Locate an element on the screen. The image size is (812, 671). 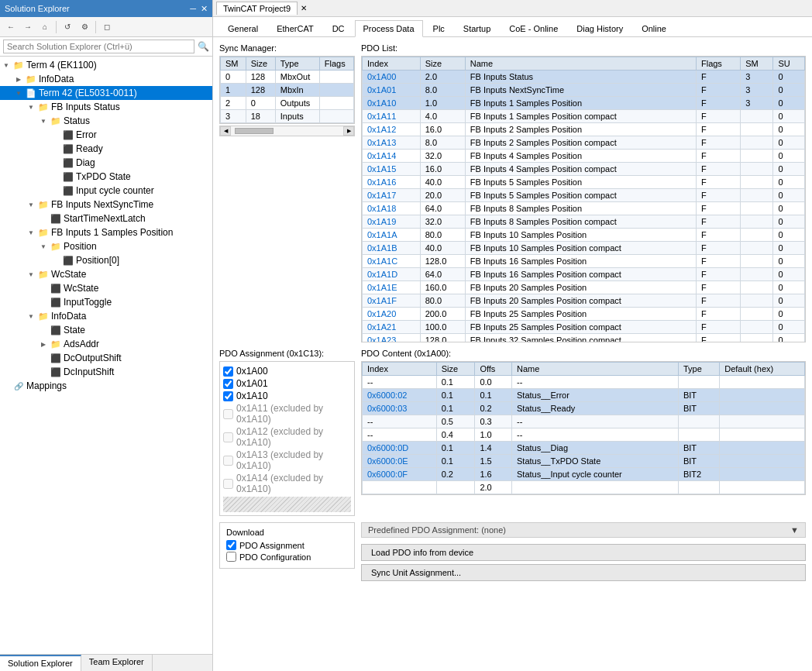
tab-ethercat: EtherCAT is located at coordinates (294, 28).